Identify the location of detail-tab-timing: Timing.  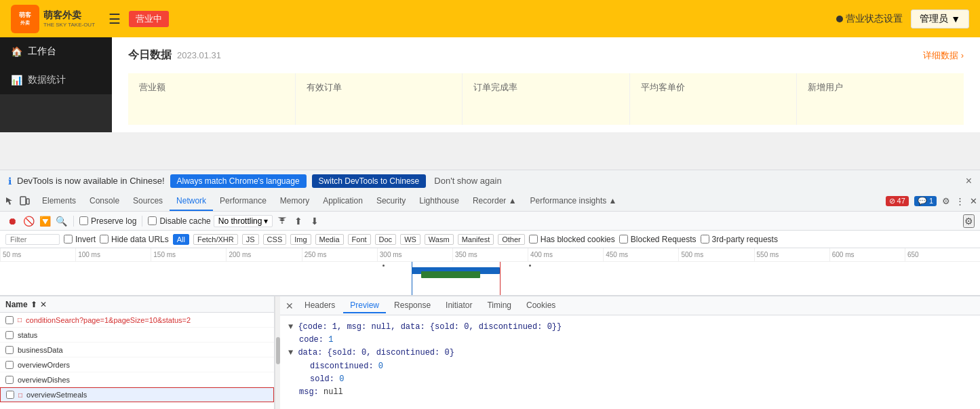
(499, 306).